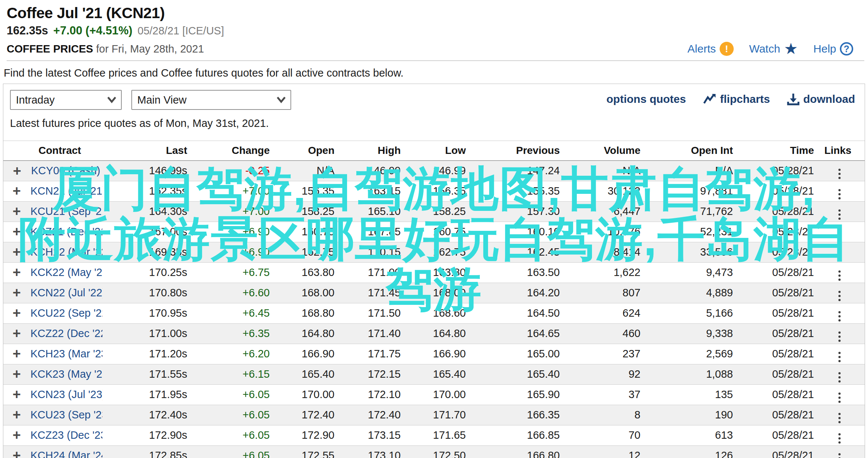 This screenshot has height=458, width=868. Describe the element at coordinates (304, 191) in the screenshot. I see `open-cell: 156.35` at that location.